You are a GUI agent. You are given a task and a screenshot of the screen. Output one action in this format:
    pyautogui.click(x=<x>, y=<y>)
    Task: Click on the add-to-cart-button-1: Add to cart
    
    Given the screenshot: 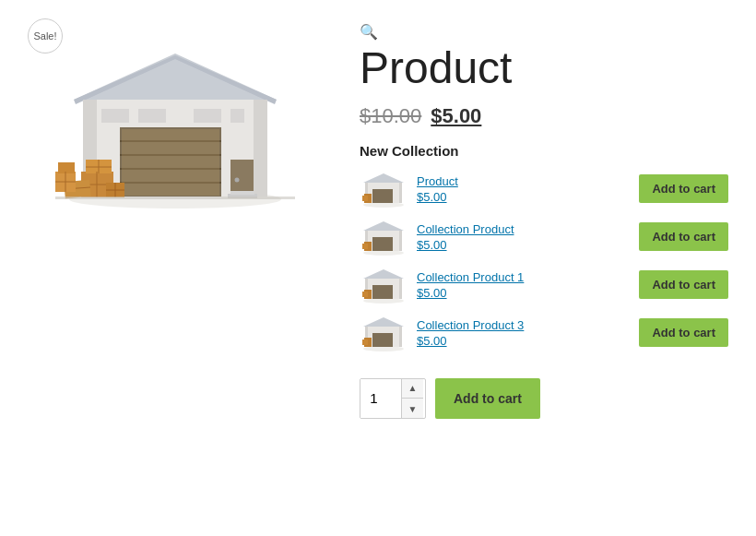 What is the action you would take?
    pyautogui.click(x=684, y=236)
    